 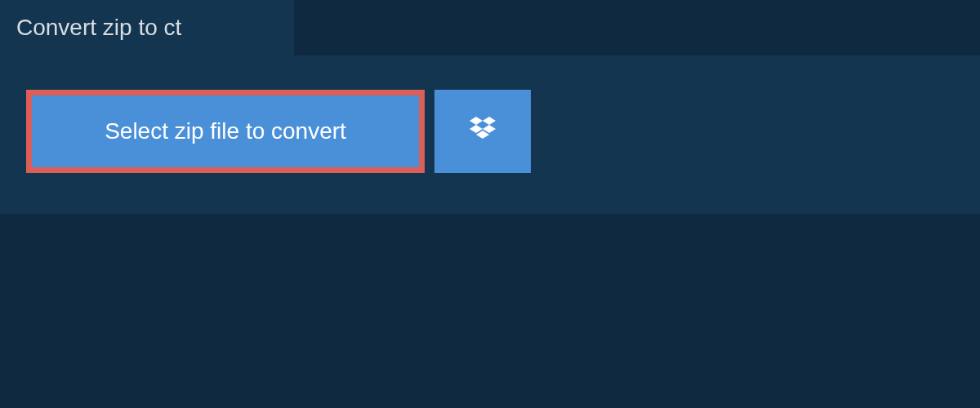 What do you see at coordinates (225, 131) in the screenshot?
I see `select-file-label: Select zip file to convert` at bounding box center [225, 131].